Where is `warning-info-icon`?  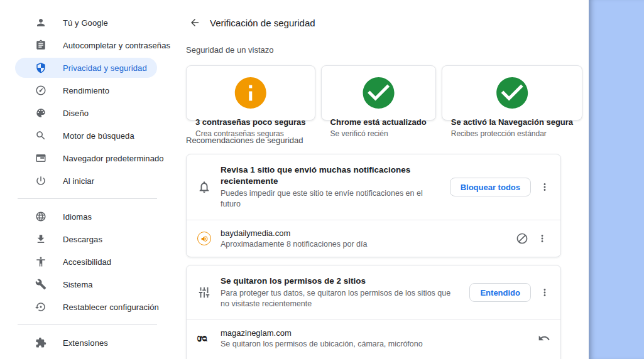 warning-info-icon is located at coordinates (251, 93).